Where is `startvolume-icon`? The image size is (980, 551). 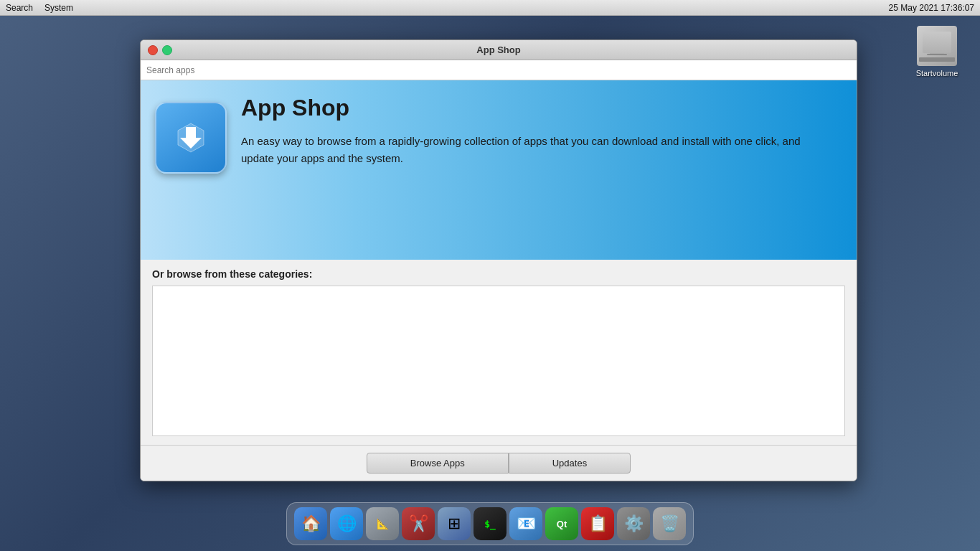 startvolume-icon is located at coordinates (937, 46).